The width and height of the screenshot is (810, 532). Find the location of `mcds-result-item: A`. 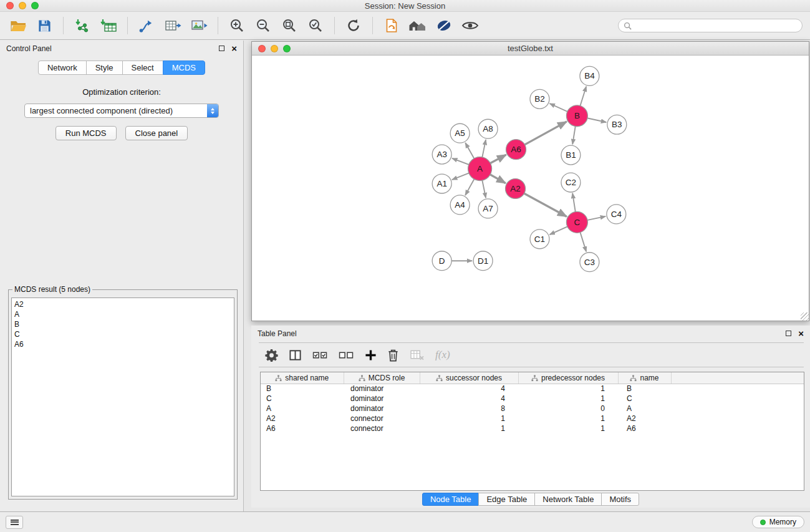

mcds-result-item: A is located at coordinates (123, 314).